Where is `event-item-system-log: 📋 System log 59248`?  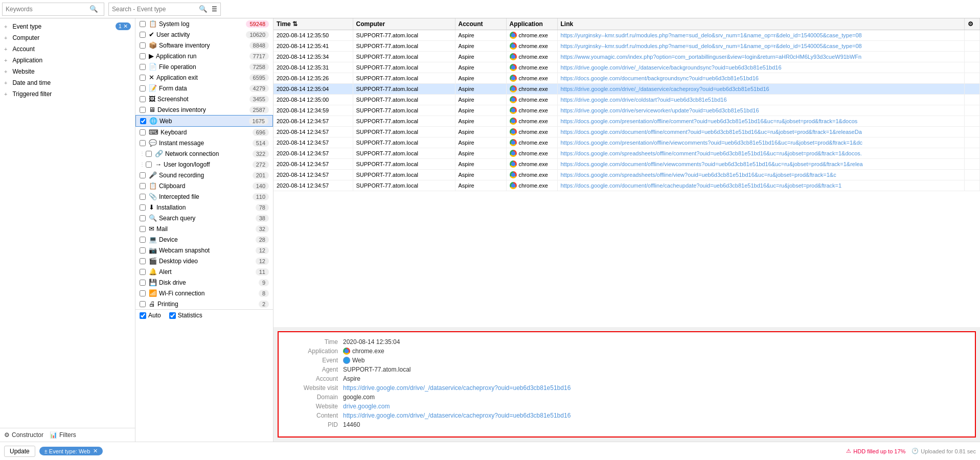 event-item-system-log: 📋 System log 59248 is located at coordinates (204, 24).